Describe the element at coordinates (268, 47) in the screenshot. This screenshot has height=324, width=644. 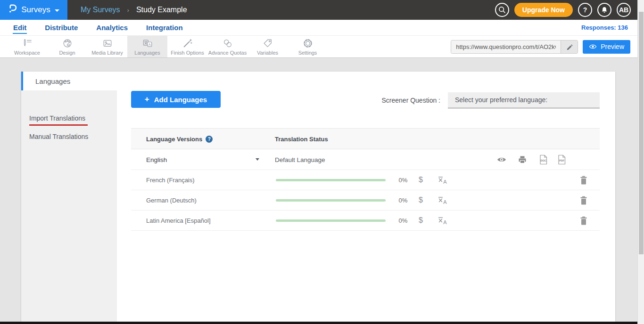
I see `toolbar-item-variables: Variables` at that location.